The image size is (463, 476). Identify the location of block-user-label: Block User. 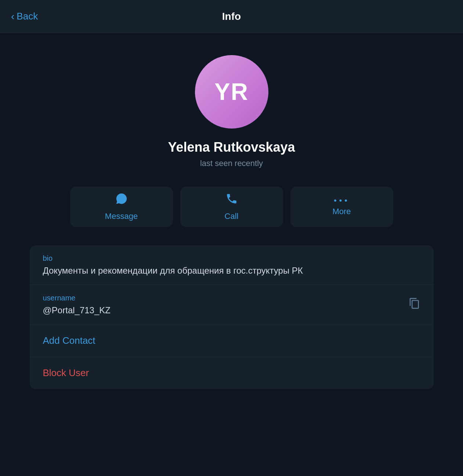
(66, 373).